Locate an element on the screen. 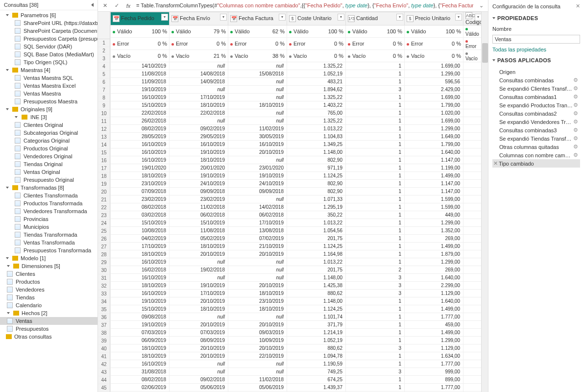  tree-group: Dimensiones [5] is located at coordinates (49, 266).